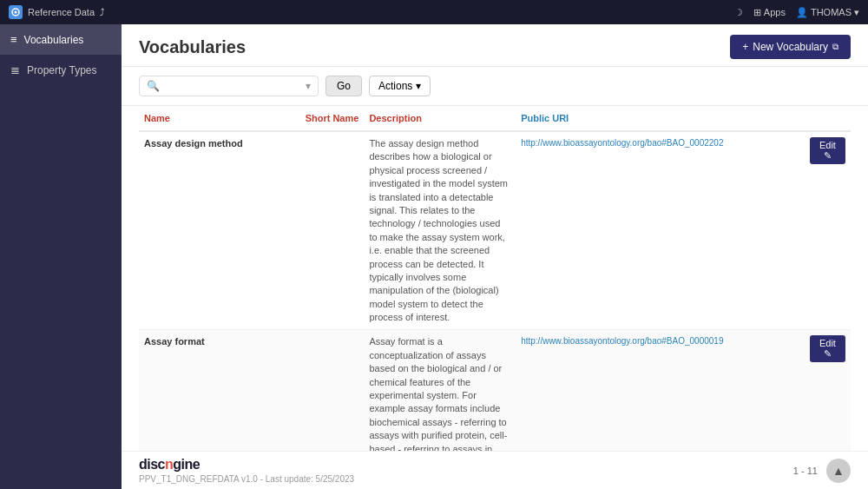  I want to click on scroll-to-top-button: ▲, so click(838, 471).